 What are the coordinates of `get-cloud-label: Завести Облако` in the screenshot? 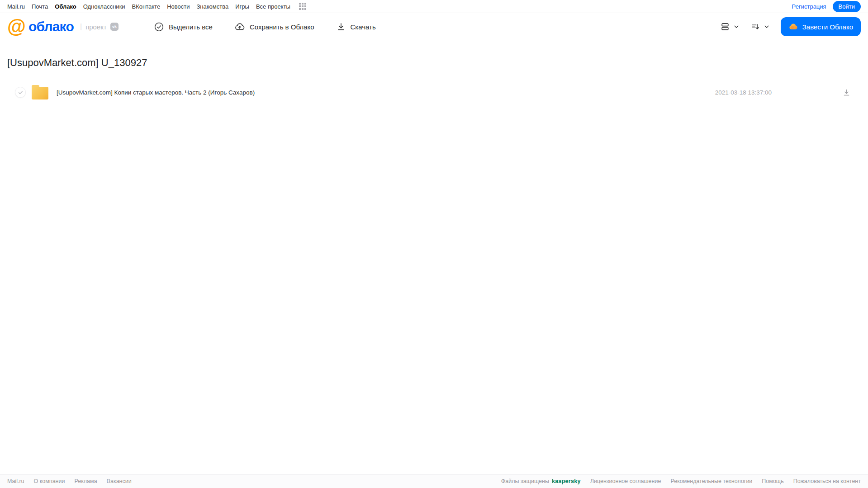 It's located at (828, 27).